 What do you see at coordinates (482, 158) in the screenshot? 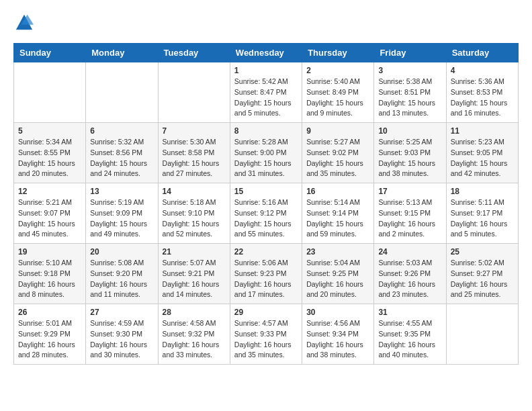
I see `day-info: Sunrise: 5:23 AMSunset: 9:05 PMDaylight:…` at bounding box center [482, 158].